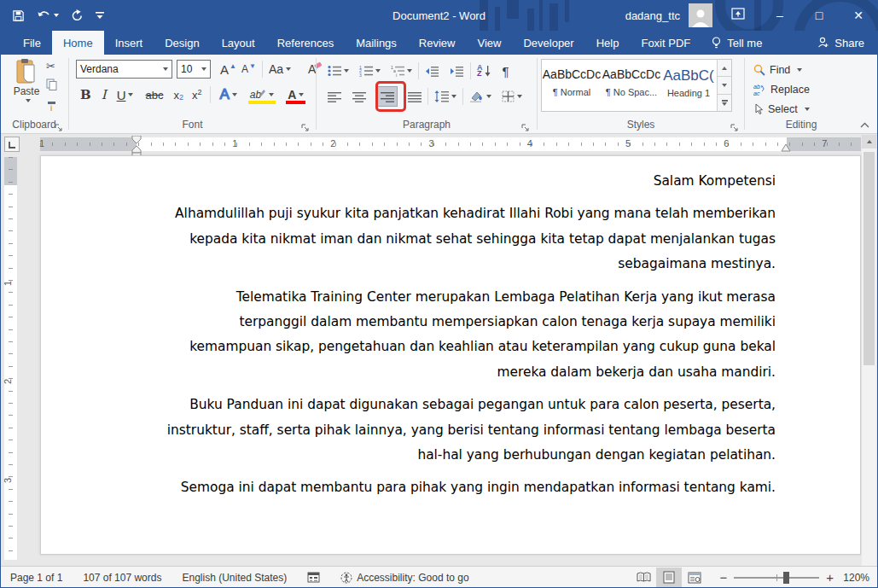  Describe the element at coordinates (737, 43) in the screenshot. I see `tell-me-box: Tell me` at that location.